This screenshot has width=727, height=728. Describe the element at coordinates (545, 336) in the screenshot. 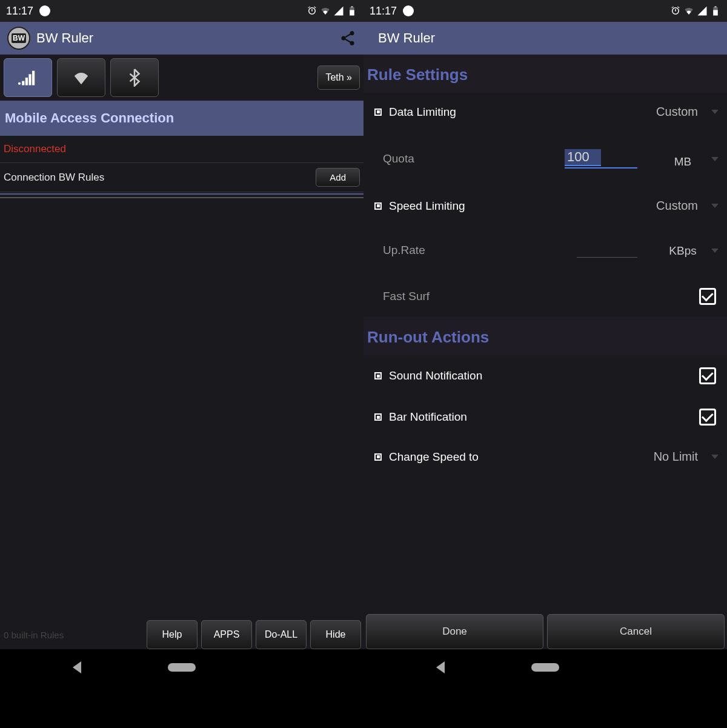

I see `runout-actions-header: Run-out Actions` at that location.